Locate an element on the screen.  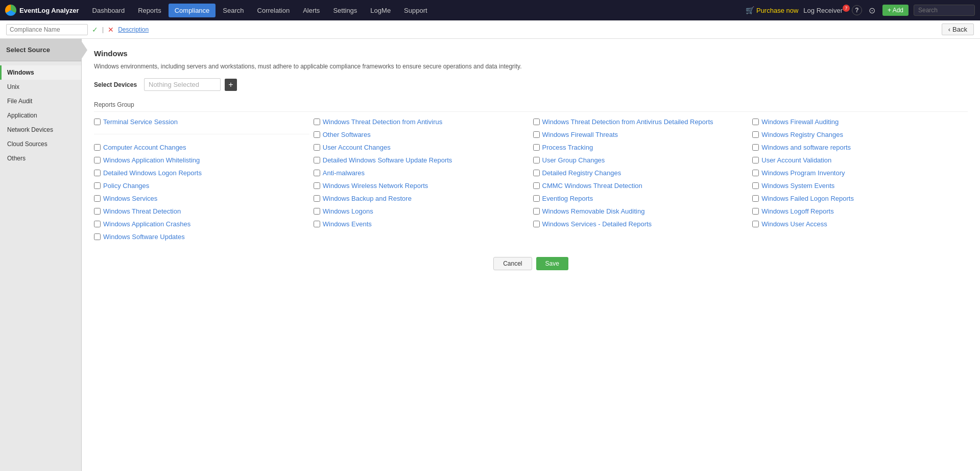
checkbox-removable-disk-input is located at coordinates (536, 211).